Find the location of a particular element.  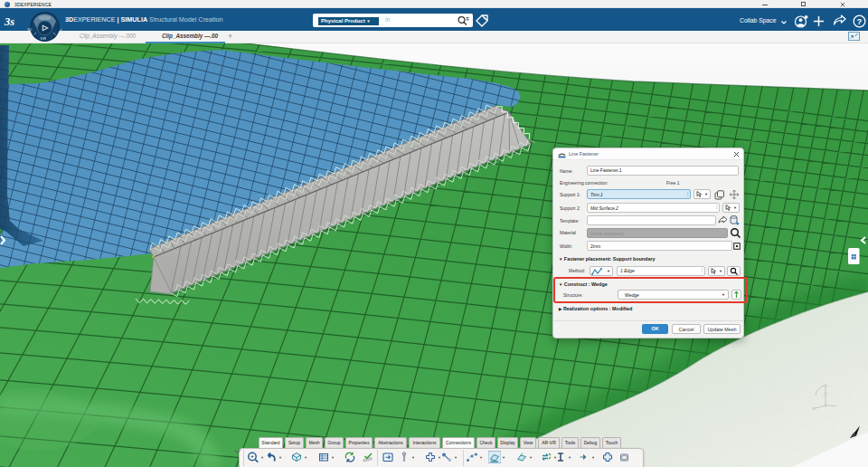

svg-text: y is located at coordinates (61, 29).